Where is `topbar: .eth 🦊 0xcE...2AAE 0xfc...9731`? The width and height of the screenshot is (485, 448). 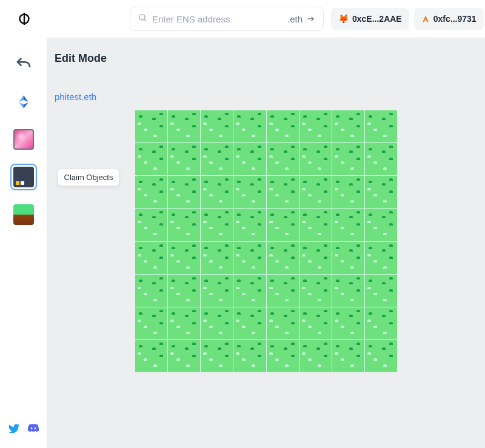
topbar: .eth 🦊 0xcE...2AAE 0xfc...9731 is located at coordinates (242, 19).